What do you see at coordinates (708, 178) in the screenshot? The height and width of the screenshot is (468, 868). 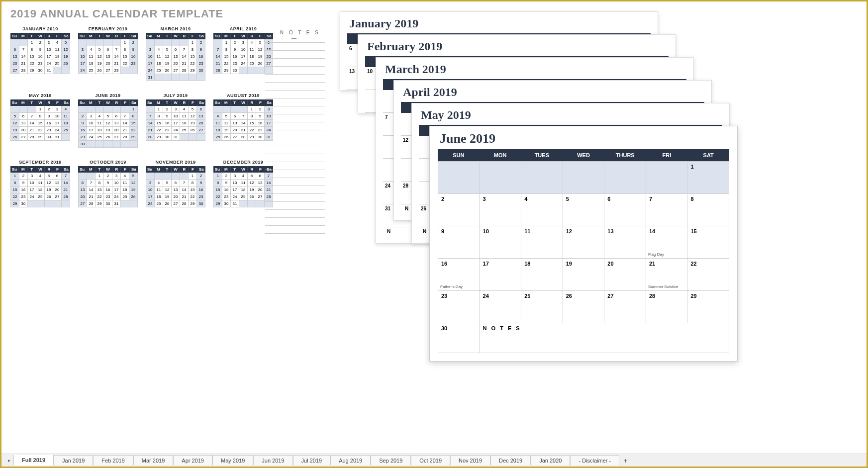 I see `calendar-day-cell: 1` at bounding box center [708, 178].